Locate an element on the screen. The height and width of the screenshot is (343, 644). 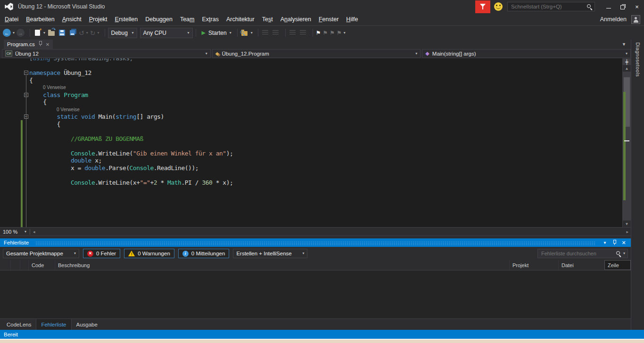
horizontal-scrollbar-track is located at coordinates (331, 232).